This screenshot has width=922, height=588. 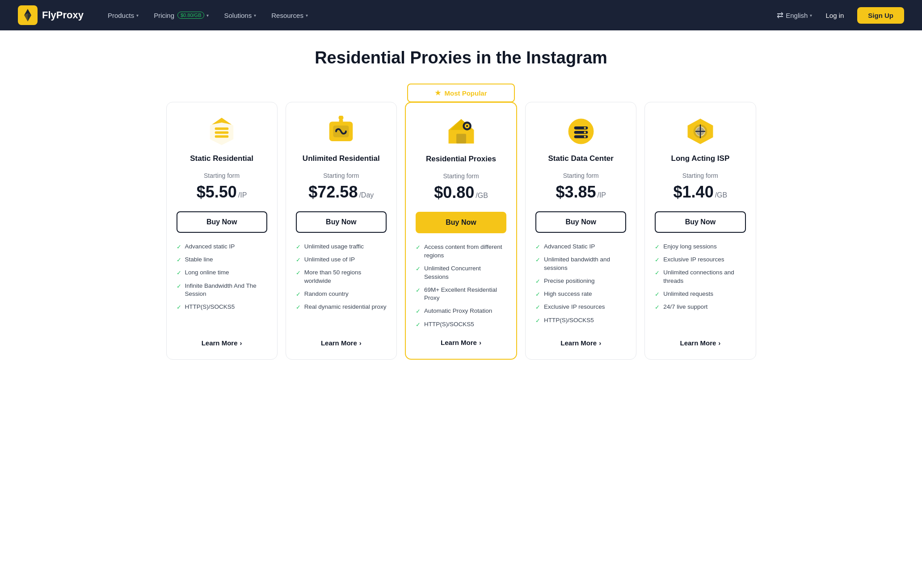 I want to click on flyproxy-logo-icon, so click(x=28, y=15).